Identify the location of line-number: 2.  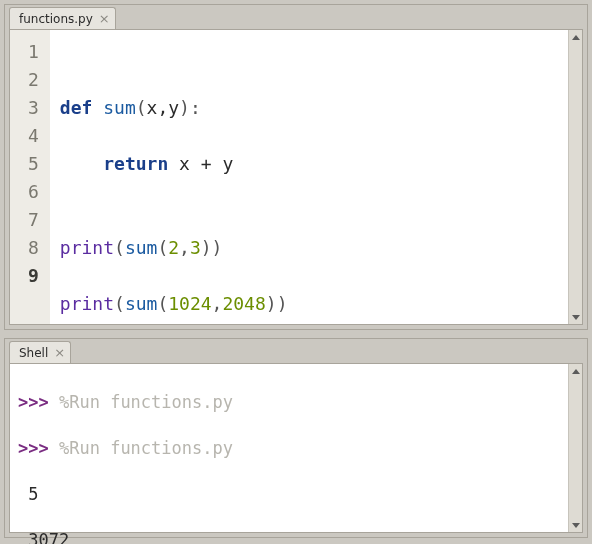
(34, 80).